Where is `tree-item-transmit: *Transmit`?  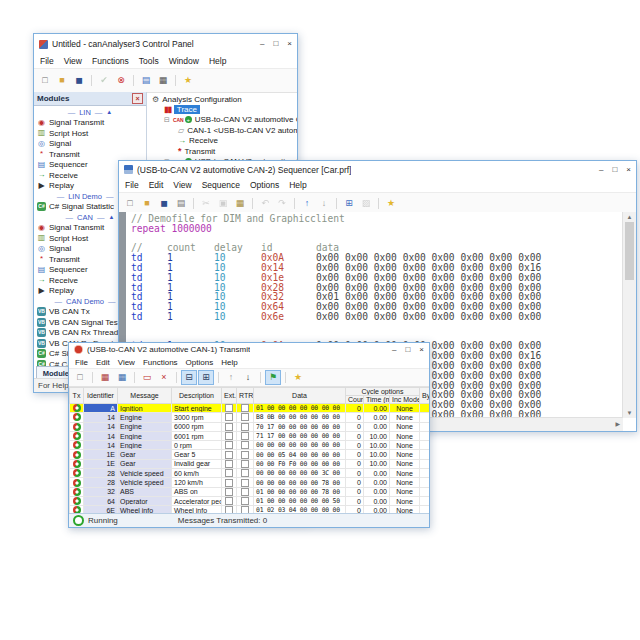
tree-item-transmit: *Transmit is located at coordinates (224, 151).